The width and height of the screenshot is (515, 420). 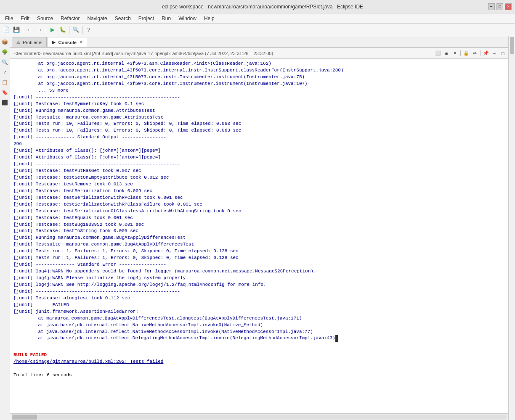 I want to click on close-button: ×, so click(x=508, y=7).